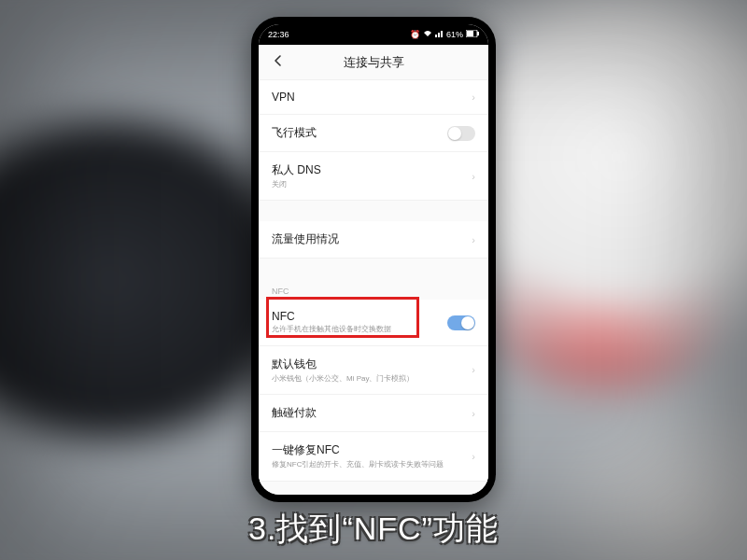 The height and width of the screenshot is (560, 747). I want to click on row-nfc: NFC 允许手机在接触其他设备时交换数据, so click(374, 323).